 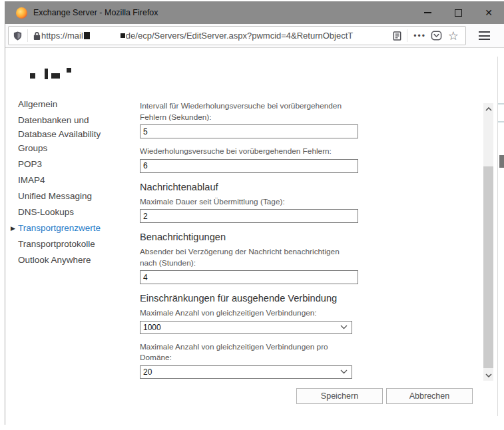 What do you see at coordinates (254, 13) in the screenshot?
I see `titlebar: Exchange Server - Mozilla Firefox ✕` at bounding box center [254, 13].